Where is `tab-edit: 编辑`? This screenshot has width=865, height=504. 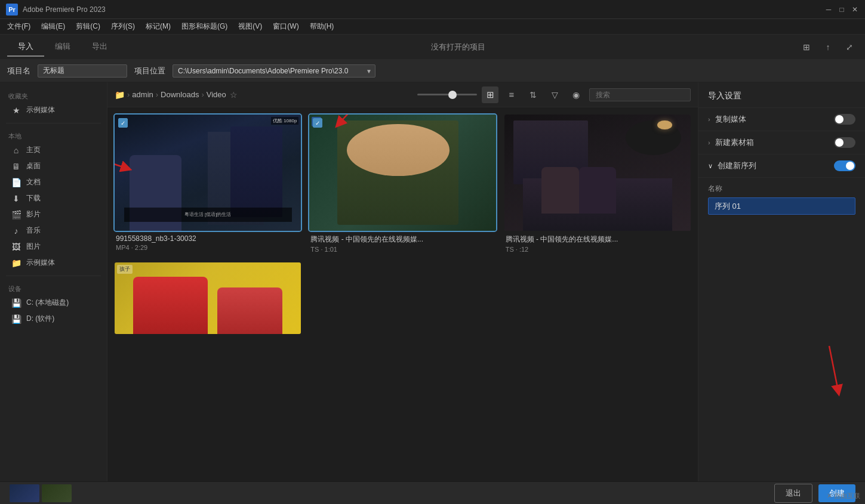
tab-edit: 编辑 is located at coordinates (63, 47).